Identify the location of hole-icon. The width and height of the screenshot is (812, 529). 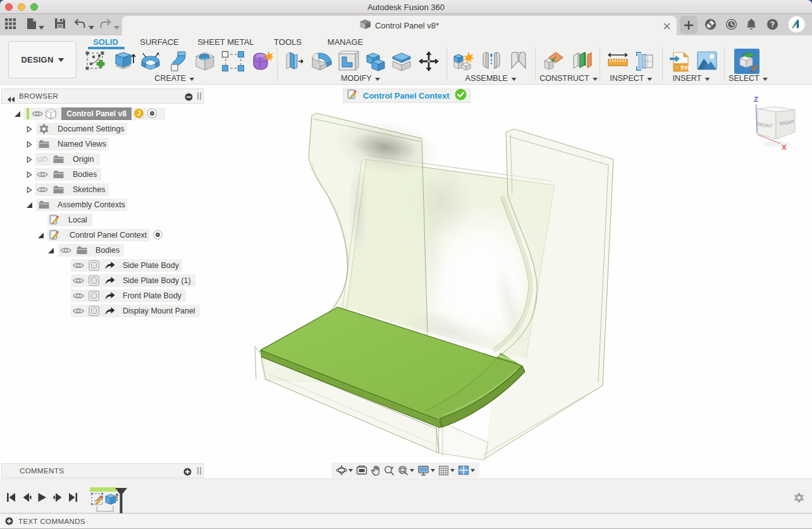
(205, 63).